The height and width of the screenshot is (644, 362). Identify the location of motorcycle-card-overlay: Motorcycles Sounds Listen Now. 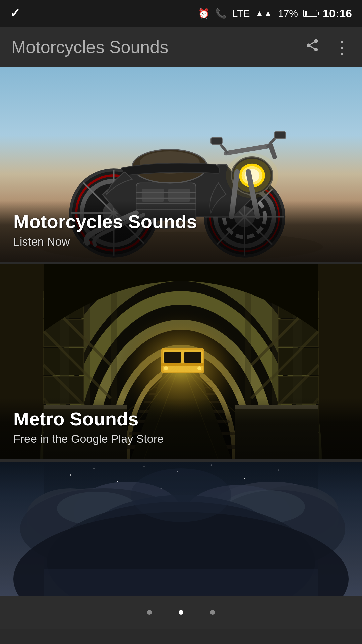
(181, 231).